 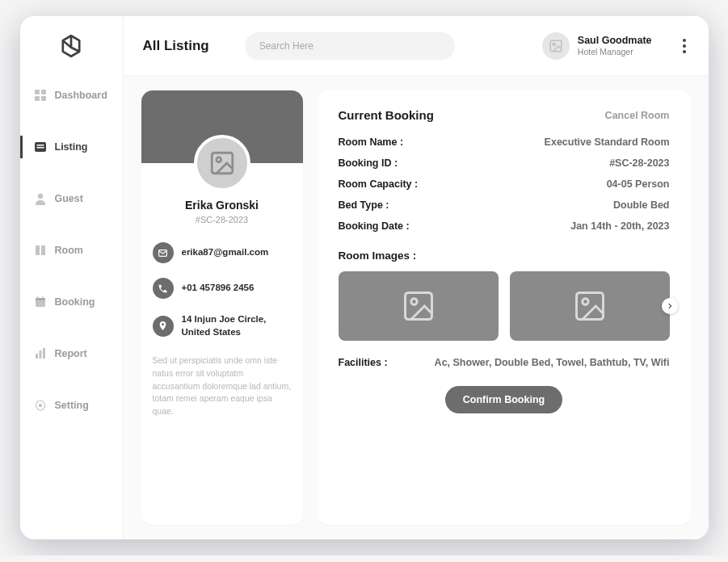 What do you see at coordinates (71, 354) in the screenshot?
I see `nav-label: Report` at bounding box center [71, 354].